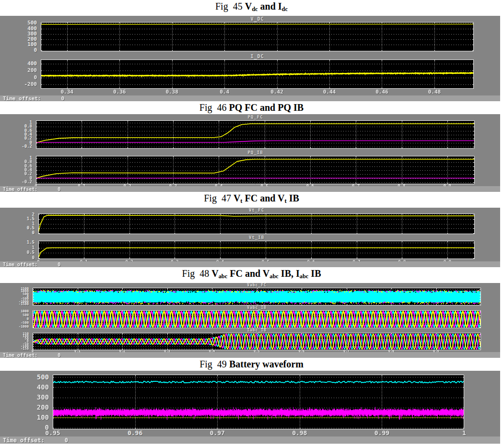 This screenshot has width=503, height=448. Describe the element at coordinates (135, 433) in the screenshot. I see `x-tick-label: 0.96` at that location.